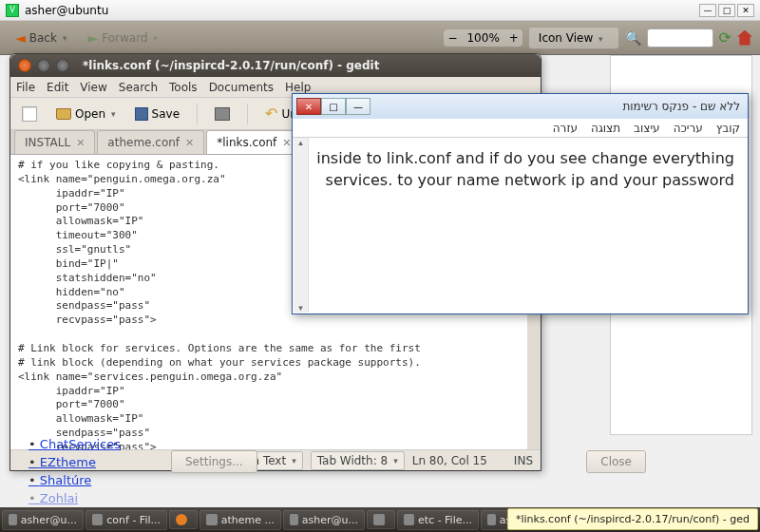 The height and width of the screenshot is (532, 760). I want to click on notepad-titlebar: ללא שם - פנקס רשימות ✕ □ —, so click(521, 106).